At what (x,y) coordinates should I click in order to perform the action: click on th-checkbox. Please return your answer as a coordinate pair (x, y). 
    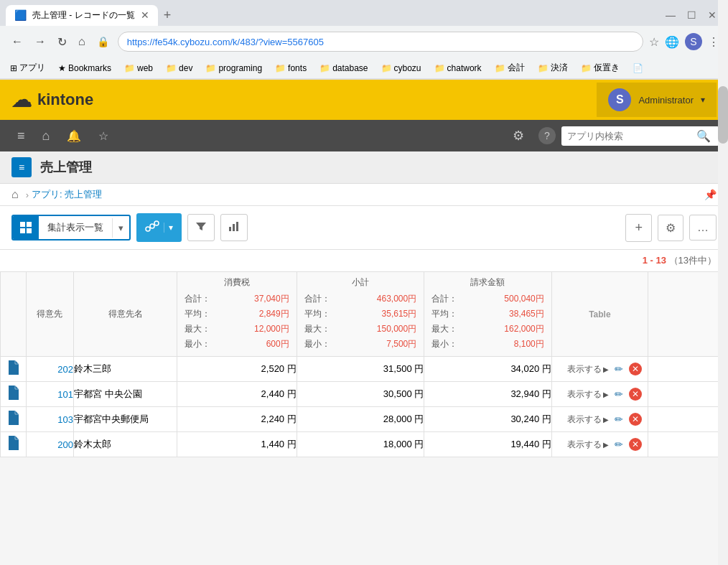
    Looking at the image, I should click on (14, 314).